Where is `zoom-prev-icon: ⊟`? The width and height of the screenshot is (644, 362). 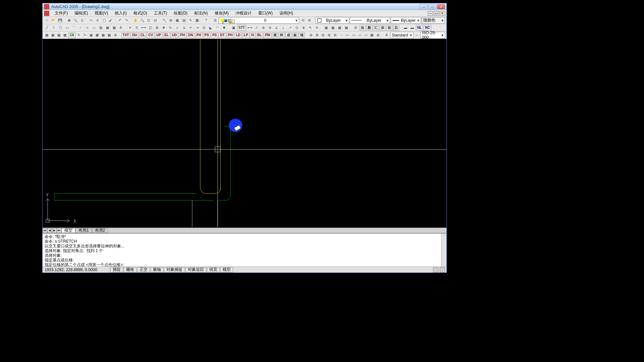 zoom-prev-icon: ⊟ is located at coordinates (155, 20).